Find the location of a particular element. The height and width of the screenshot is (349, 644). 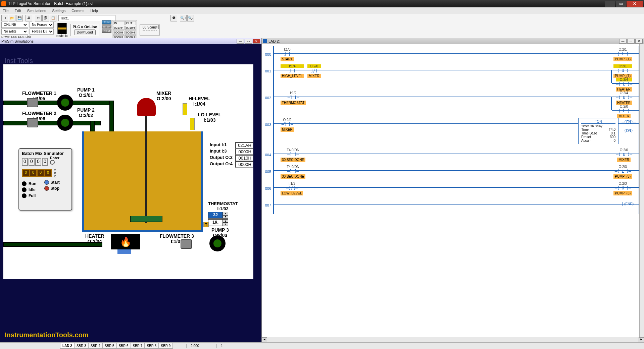

app-icon is located at coordinates (4, 4).